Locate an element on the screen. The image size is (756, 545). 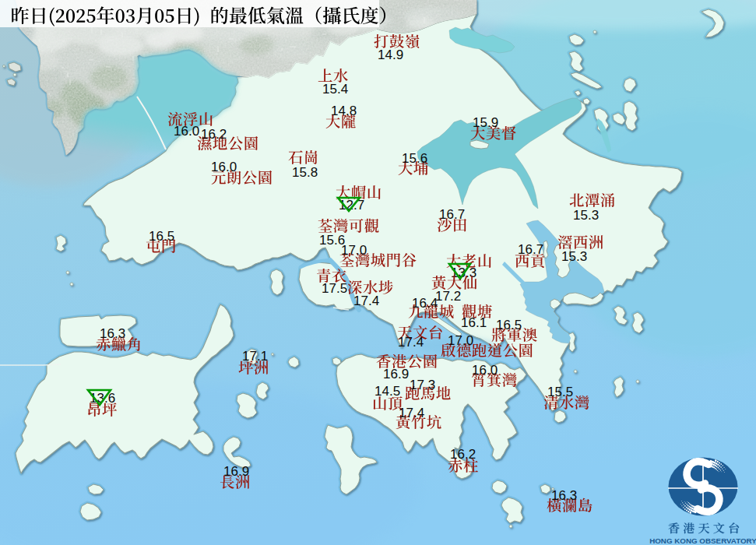
svg-text: 15.8 is located at coordinates (305, 173).